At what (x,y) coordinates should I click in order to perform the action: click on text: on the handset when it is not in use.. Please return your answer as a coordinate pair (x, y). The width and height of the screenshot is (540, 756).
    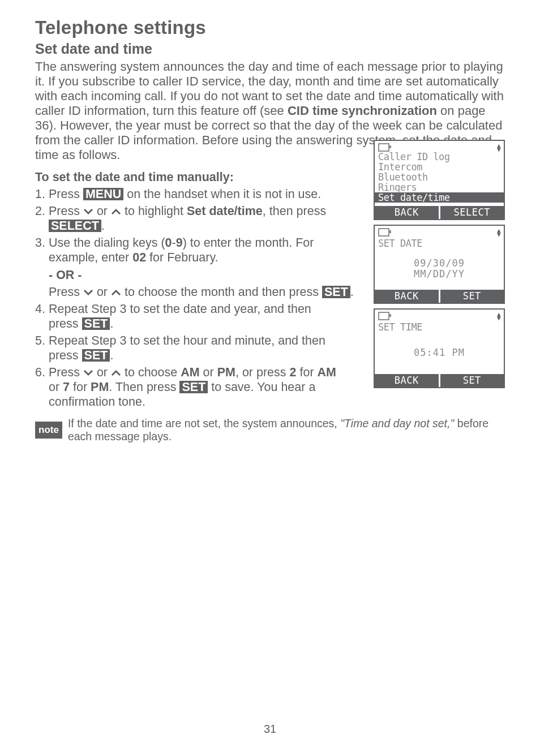
    Looking at the image, I should click on (222, 194).